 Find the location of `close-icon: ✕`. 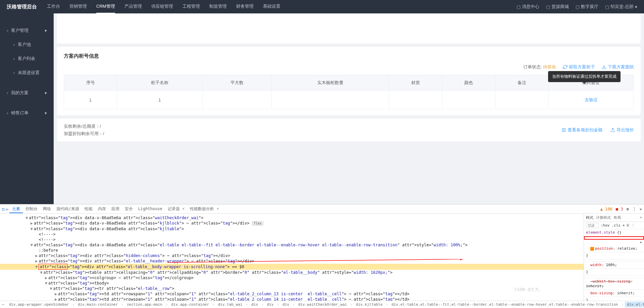

close-icon: ✕ is located at coordinates (641, 209).